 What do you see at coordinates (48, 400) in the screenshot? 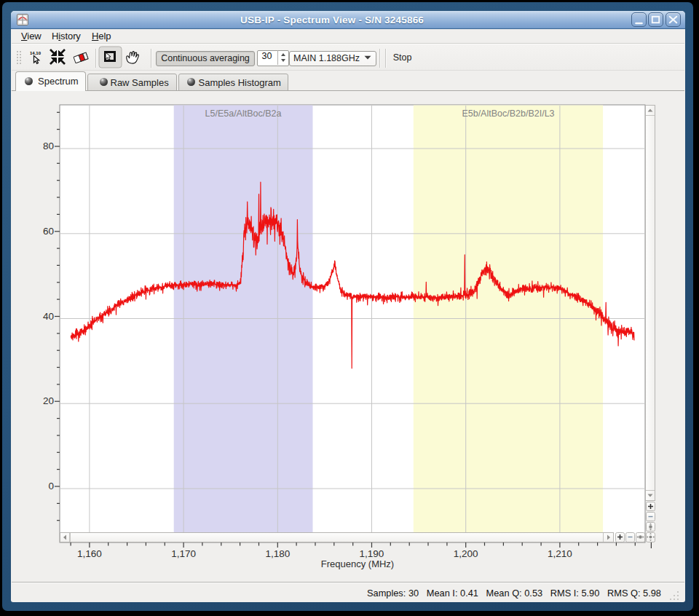
I see `svg-text: 20` at bounding box center [48, 400].